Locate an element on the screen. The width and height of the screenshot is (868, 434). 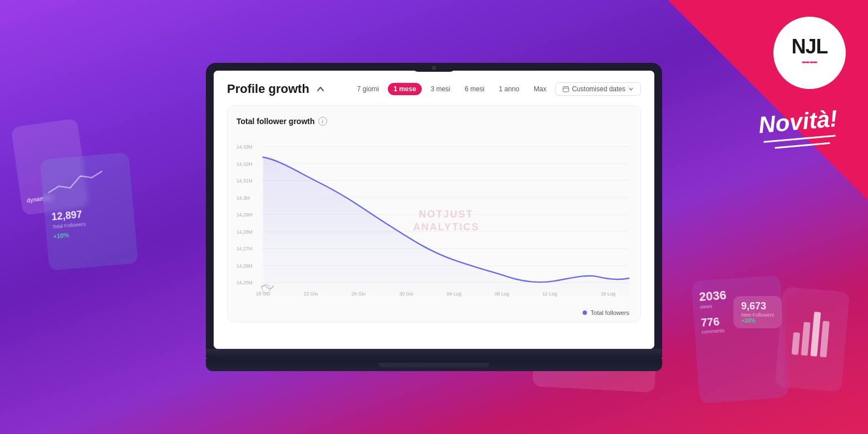
filter-7giorni: 7 giorni is located at coordinates (368, 89).